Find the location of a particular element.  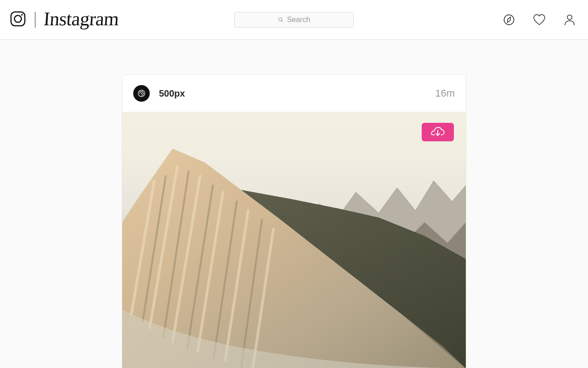

post-timestamp: 16m is located at coordinates (445, 93).